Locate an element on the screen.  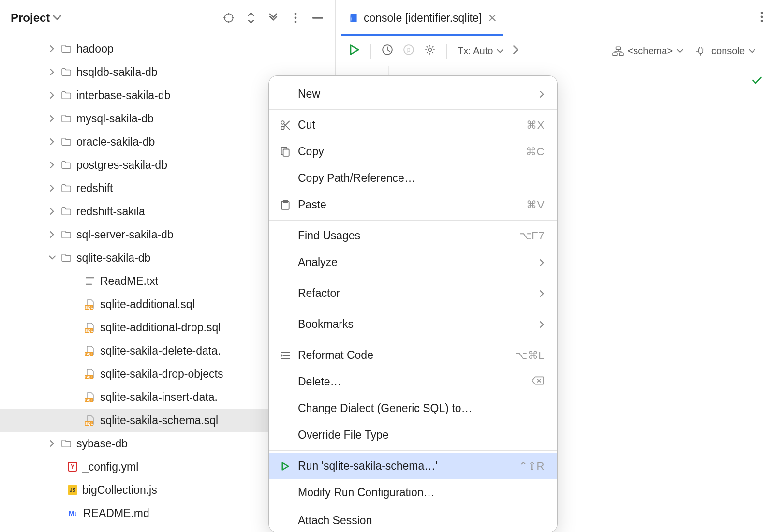
menu-new: New is located at coordinates (413, 94).